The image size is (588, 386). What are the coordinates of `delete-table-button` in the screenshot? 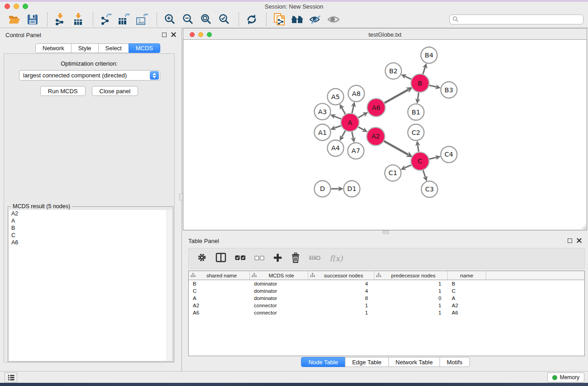 It's located at (315, 259).